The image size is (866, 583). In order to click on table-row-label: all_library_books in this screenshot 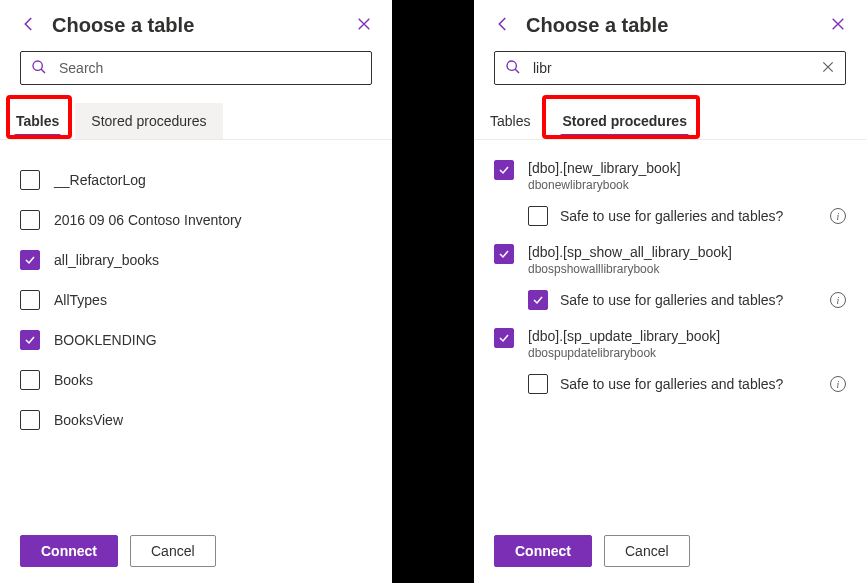, I will do `click(106, 260)`.